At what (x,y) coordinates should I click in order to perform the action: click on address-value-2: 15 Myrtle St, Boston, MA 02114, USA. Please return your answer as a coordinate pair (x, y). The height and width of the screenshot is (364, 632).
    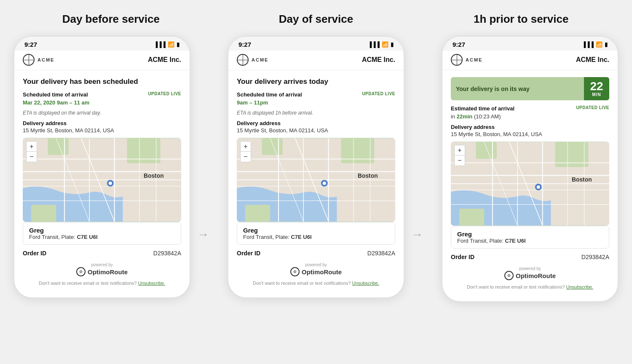
    Looking at the image, I should click on (316, 131).